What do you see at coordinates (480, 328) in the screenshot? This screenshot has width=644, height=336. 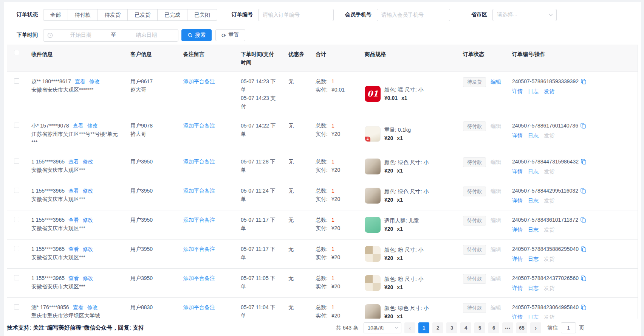 I see `page-button-5: 5` at bounding box center [480, 328].